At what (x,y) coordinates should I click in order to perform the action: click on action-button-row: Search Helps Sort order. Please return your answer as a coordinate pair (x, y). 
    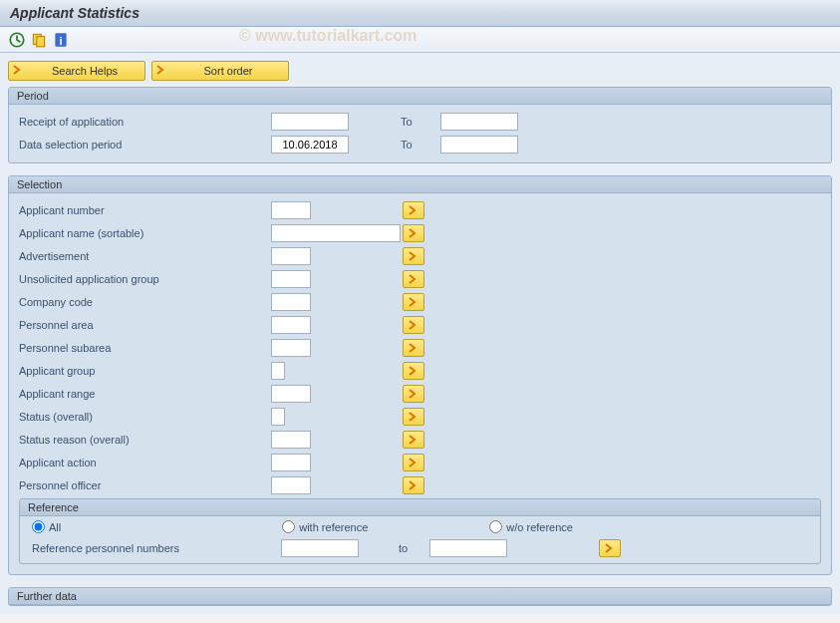
    Looking at the image, I should click on (420, 71).